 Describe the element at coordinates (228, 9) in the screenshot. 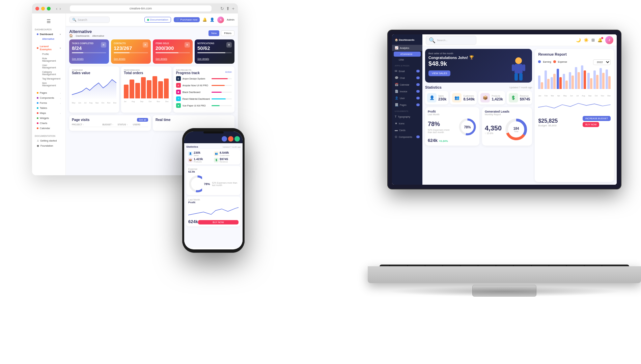

I see `share-btn: ⬆` at that location.